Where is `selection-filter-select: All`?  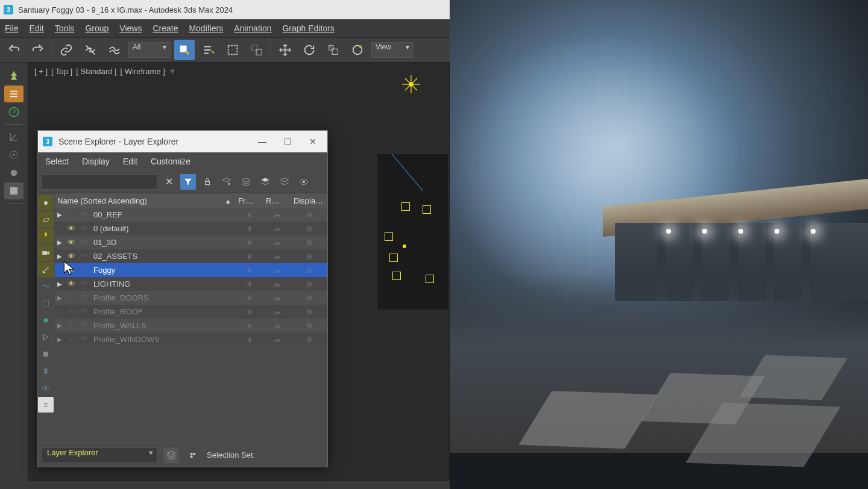 selection-filter-select: All is located at coordinates (149, 50).